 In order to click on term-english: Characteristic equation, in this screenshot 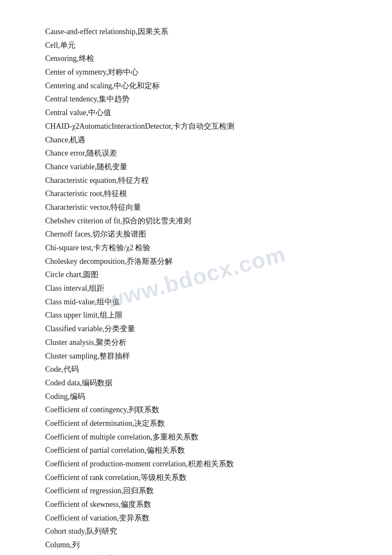, I will do `click(82, 180)`.